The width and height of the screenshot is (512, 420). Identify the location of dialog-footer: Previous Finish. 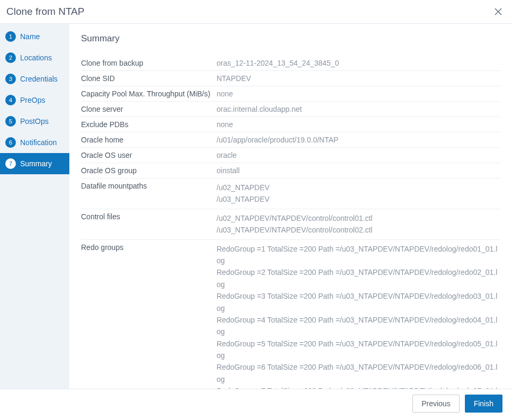
(256, 405).